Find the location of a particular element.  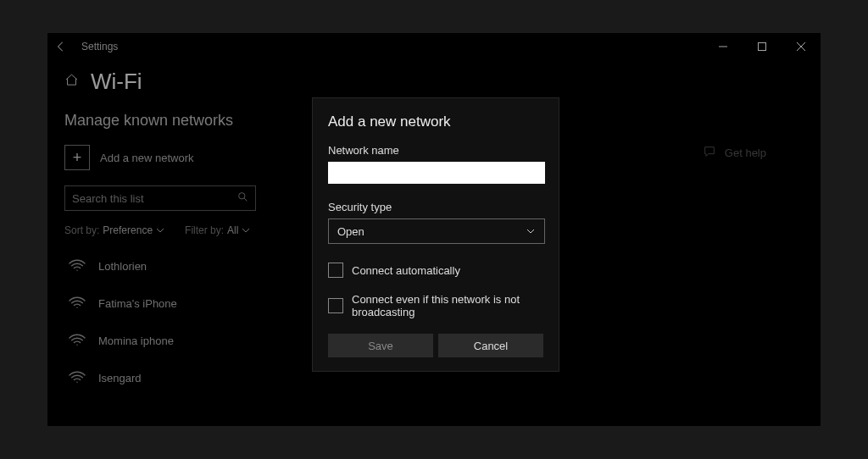

add-network-label: Add a new network is located at coordinates (147, 158).